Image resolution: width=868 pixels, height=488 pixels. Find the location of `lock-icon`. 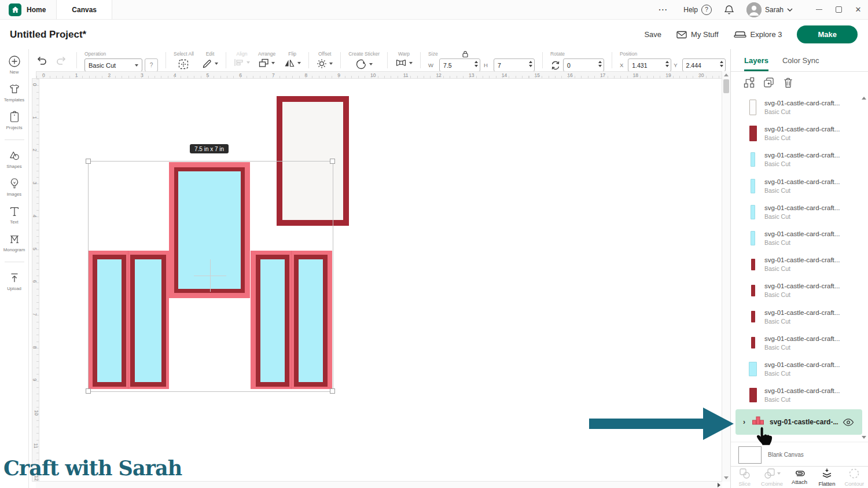

lock-icon is located at coordinates (465, 54).